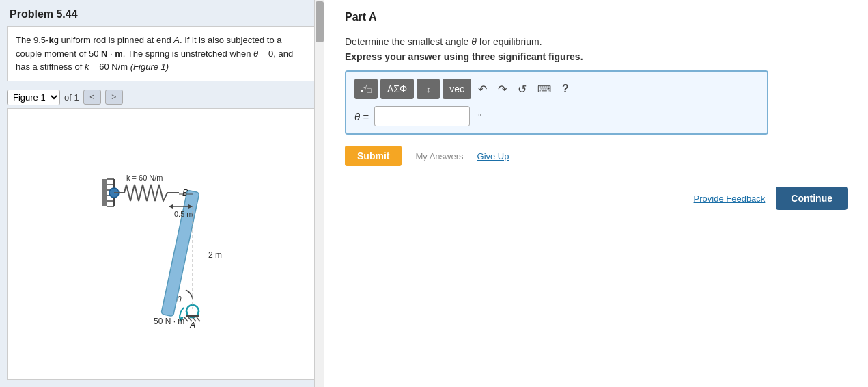 The width and height of the screenshot is (868, 387). What do you see at coordinates (72, 97) in the screenshot?
I see `figure-of-label: of 1` at bounding box center [72, 97].